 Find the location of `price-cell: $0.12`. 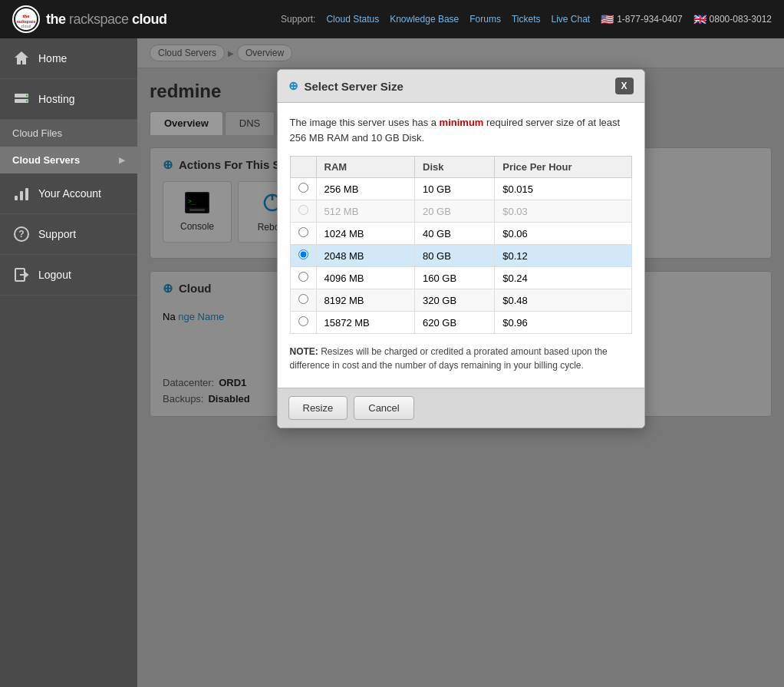

price-cell: $0.12 is located at coordinates (563, 256).